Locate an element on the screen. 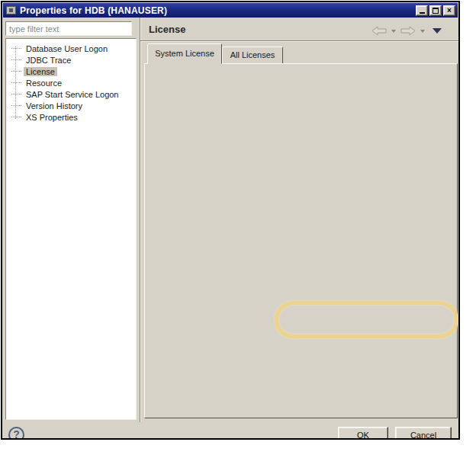  header-separator is located at coordinates (299, 41).